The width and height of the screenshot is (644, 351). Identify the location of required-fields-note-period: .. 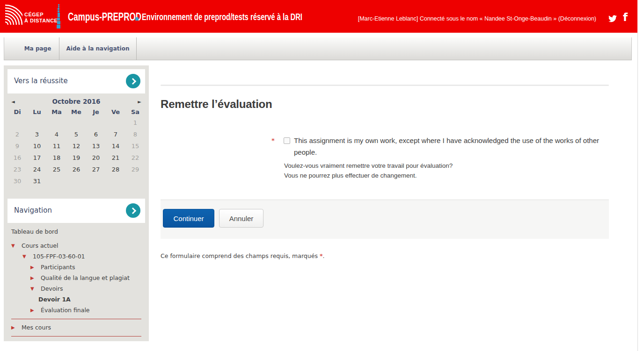
(323, 256).